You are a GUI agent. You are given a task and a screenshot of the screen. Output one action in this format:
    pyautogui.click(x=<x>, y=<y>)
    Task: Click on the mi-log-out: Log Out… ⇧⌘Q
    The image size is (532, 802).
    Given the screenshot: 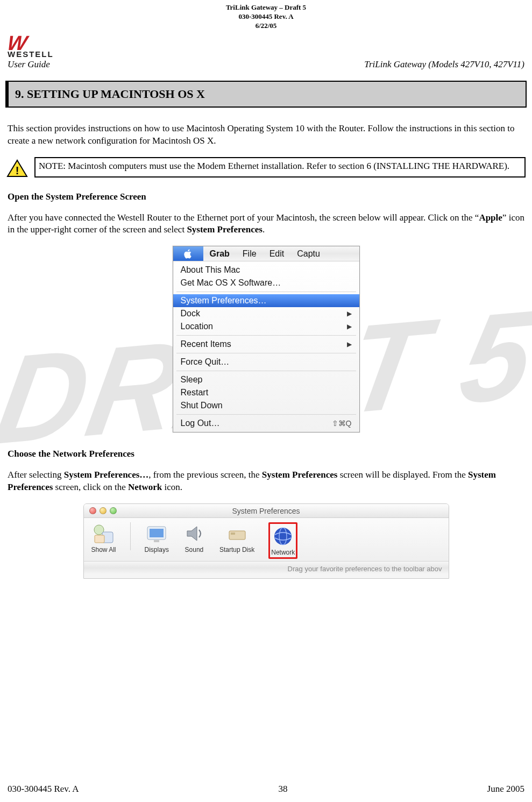 What is the action you would take?
    pyautogui.click(x=266, y=423)
    